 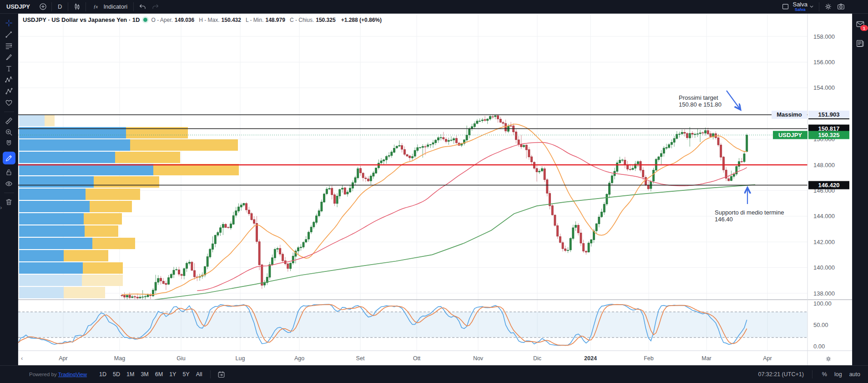 I want to click on symbol-price-flag: USDJPY, so click(x=790, y=135).